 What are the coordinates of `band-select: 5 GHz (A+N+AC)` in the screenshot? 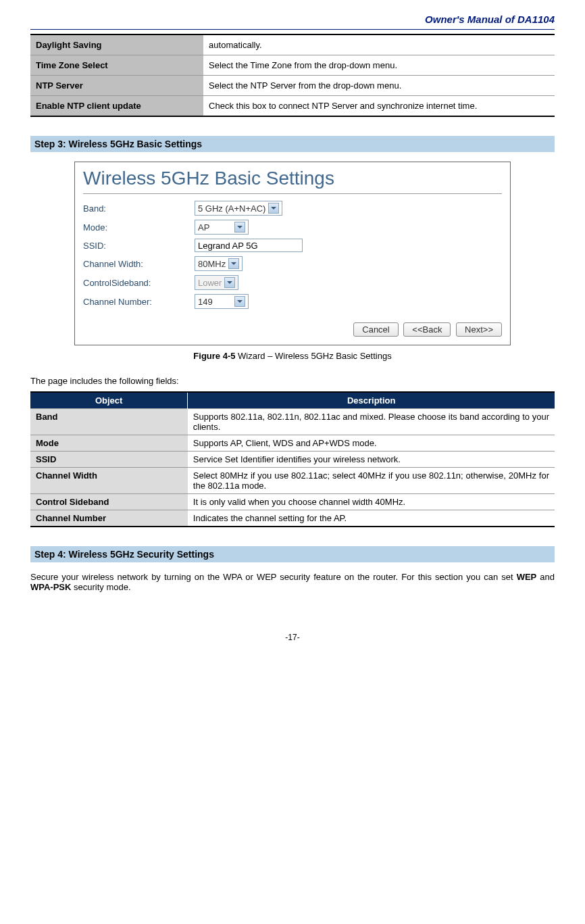 It's located at (238, 208).